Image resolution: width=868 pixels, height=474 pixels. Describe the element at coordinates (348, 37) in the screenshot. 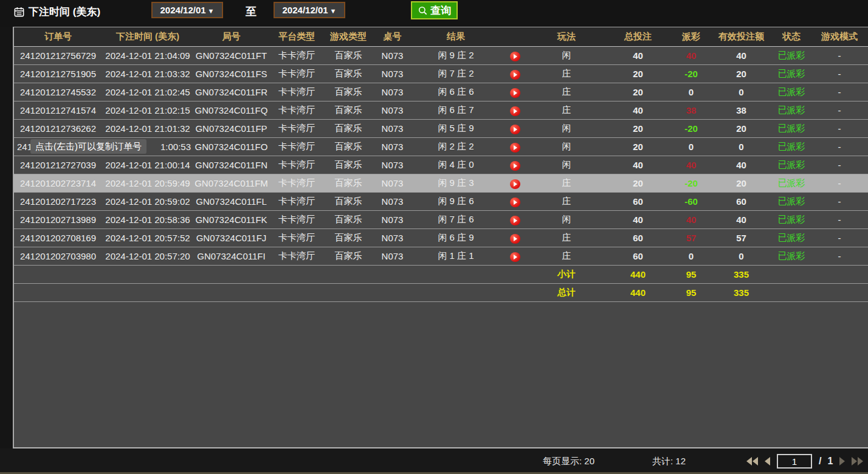

I see `column-header-game: 游戏类型` at that location.